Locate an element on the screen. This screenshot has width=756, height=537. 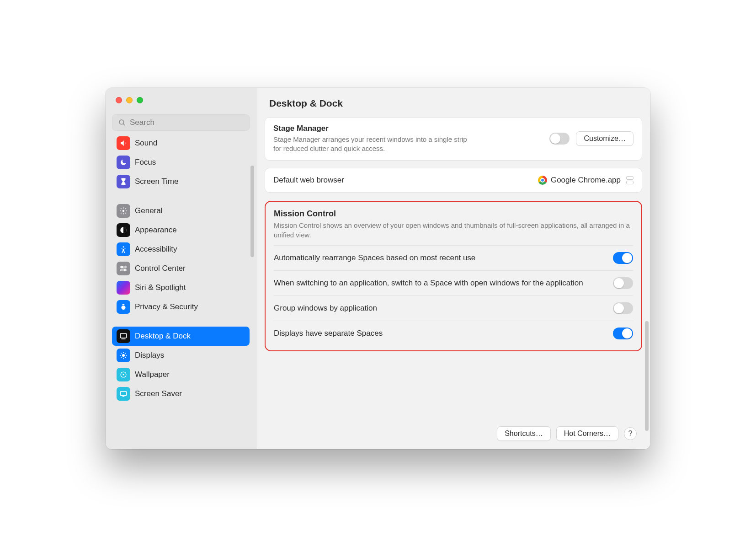
default-browser-label: Default web browser is located at coordinates (406, 180).